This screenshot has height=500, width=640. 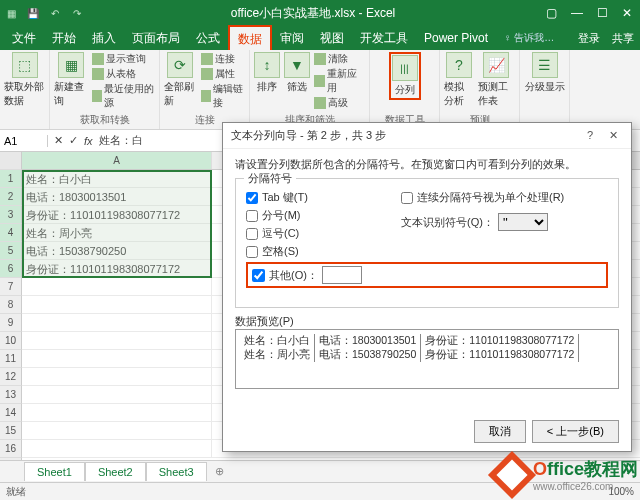 I want to click on zoom-level: 100%, so click(x=621, y=492).